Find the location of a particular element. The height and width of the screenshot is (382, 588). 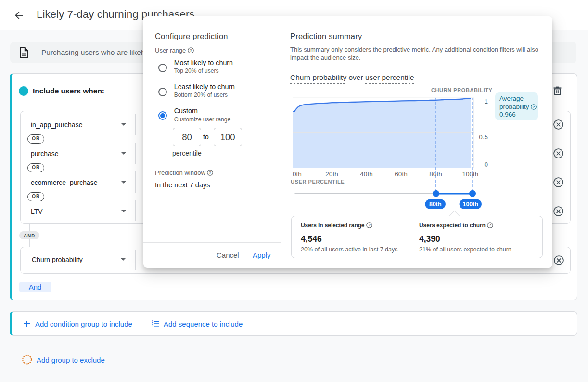

svg-text: 60th is located at coordinates (401, 174).